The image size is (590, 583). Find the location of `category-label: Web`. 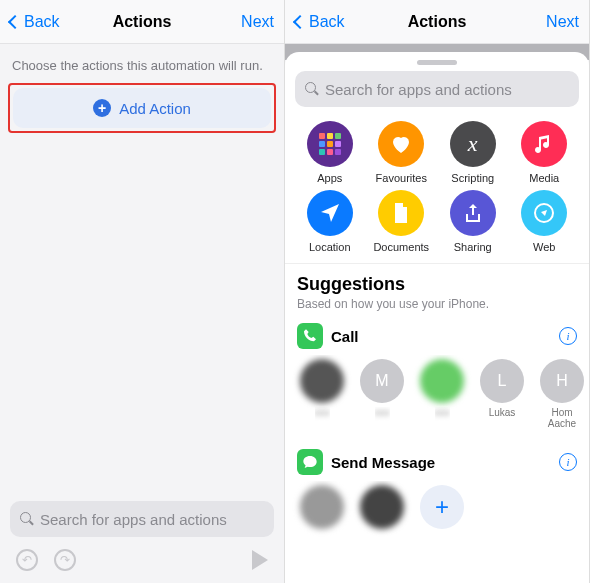

category-label: Web is located at coordinates (544, 247).